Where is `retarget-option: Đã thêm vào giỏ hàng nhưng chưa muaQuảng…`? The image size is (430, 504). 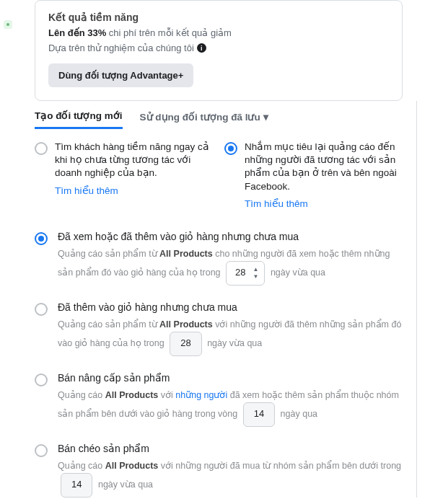 retarget-option: Đã thêm vào giỏ hàng nhưng chưa muaQuảng… is located at coordinates (219, 329).